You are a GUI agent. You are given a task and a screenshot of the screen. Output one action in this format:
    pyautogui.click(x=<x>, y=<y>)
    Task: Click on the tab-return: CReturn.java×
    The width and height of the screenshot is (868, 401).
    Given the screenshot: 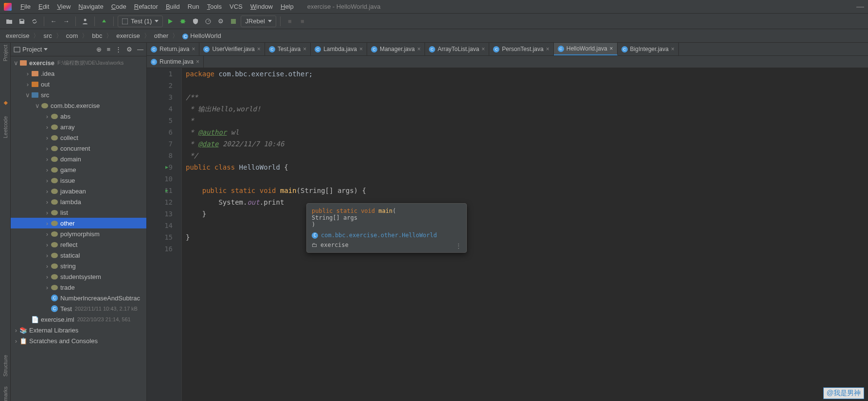 What is the action you would take?
    pyautogui.click(x=173, y=49)
    